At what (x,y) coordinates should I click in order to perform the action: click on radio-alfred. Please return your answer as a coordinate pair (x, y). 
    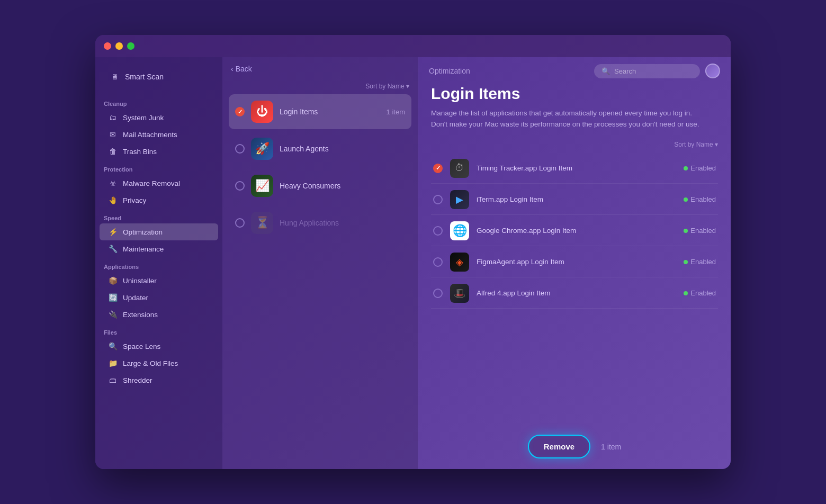
    Looking at the image, I should click on (438, 293).